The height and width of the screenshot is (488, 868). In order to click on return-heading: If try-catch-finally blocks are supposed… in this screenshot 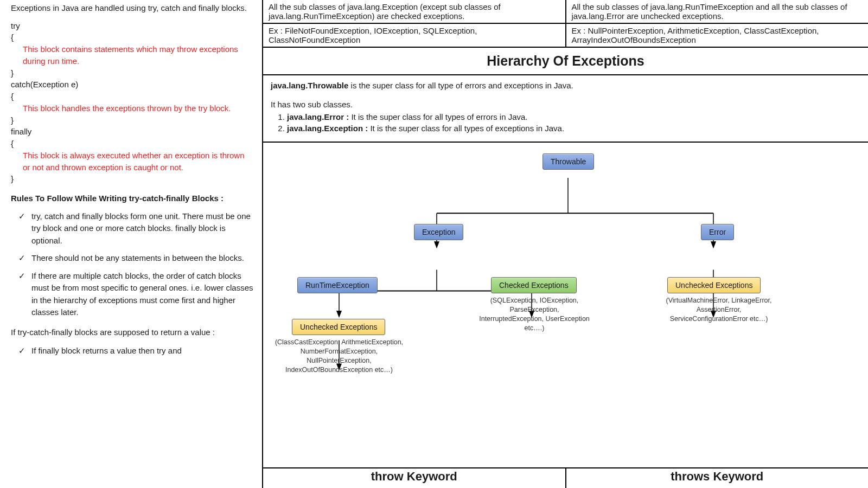, I will do `click(132, 333)`.